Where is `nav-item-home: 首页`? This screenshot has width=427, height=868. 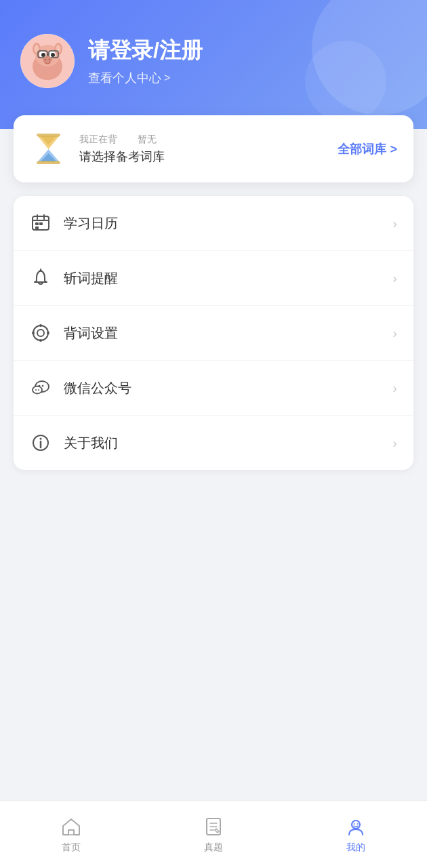 nav-item-home: 首页 is located at coordinates (71, 835).